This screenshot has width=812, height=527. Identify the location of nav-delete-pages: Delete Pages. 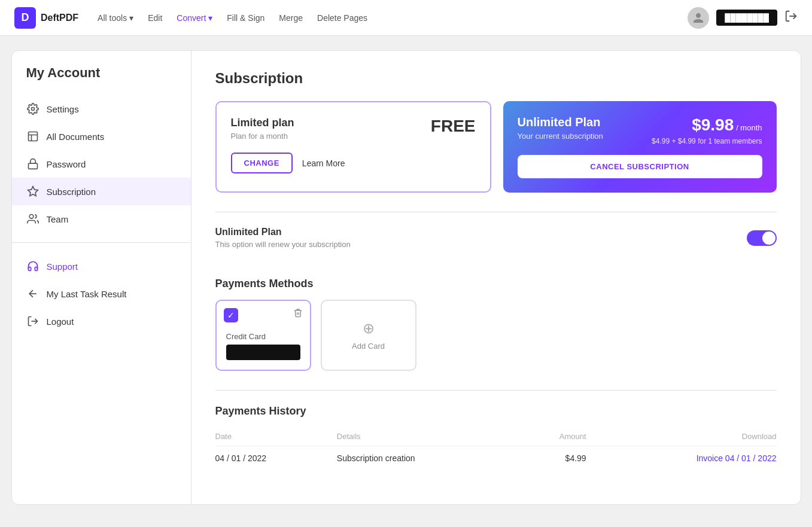
(342, 18).